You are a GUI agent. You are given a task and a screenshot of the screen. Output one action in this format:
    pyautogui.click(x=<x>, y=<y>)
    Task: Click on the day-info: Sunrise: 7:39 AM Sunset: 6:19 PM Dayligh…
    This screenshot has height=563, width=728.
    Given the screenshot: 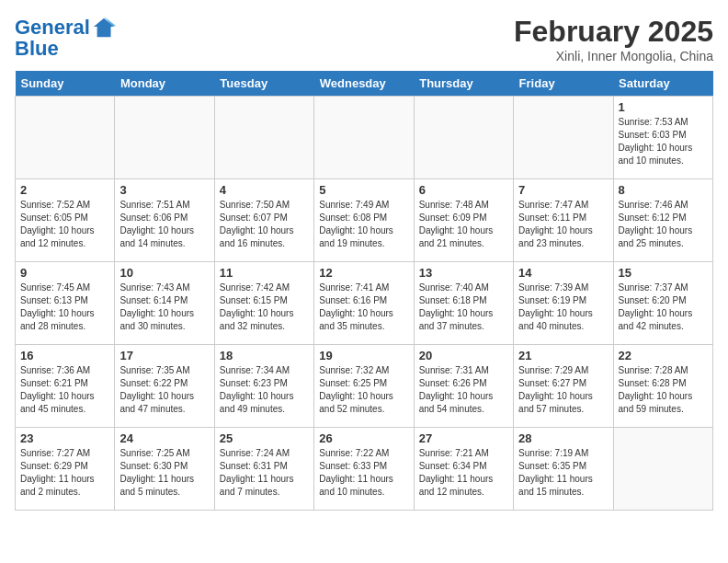 What is the action you would take?
    pyautogui.click(x=563, y=307)
    